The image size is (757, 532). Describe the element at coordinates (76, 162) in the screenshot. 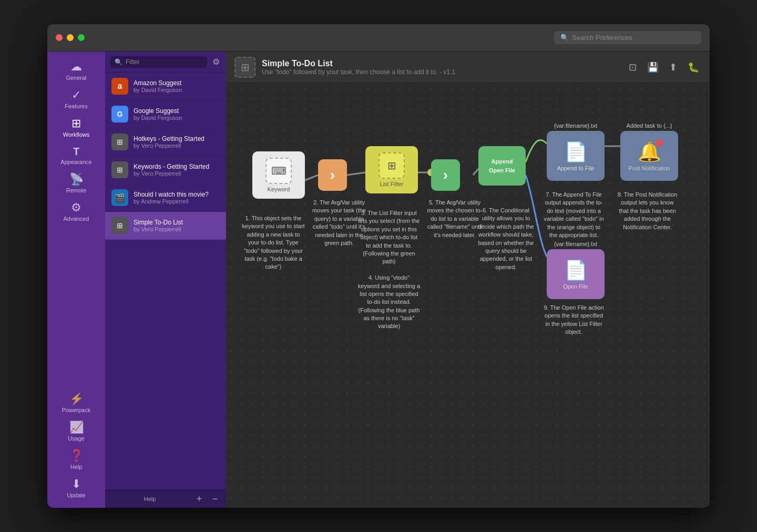

I see `sidebar-label-appearance: Appearance` at that location.